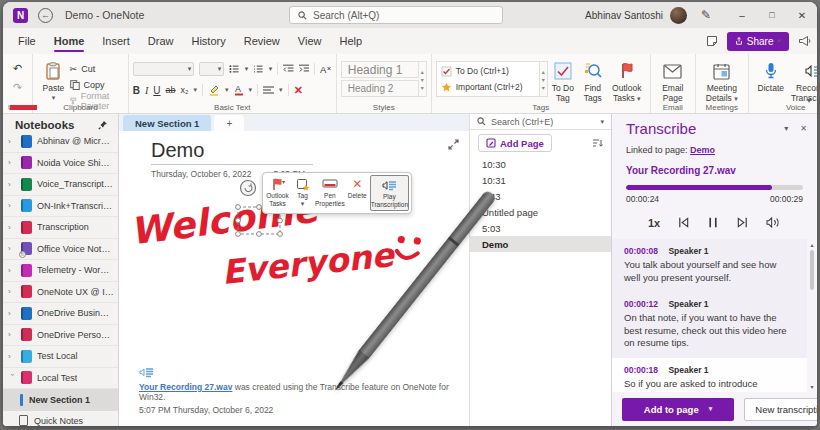  Describe the element at coordinates (598, 143) in the screenshot. I see `sort-icon` at that location.